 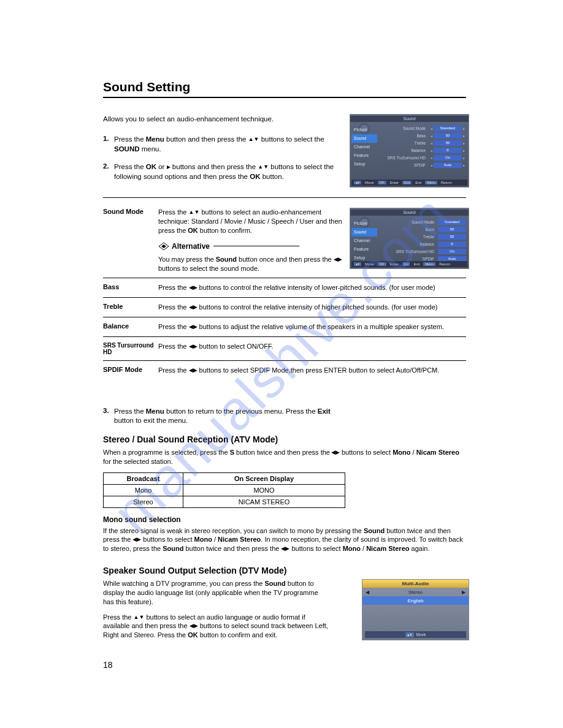 What do you see at coordinates (416, 601) in the screenshot?
I see `multi-audio-english: English` at bounding box center [416, 601].